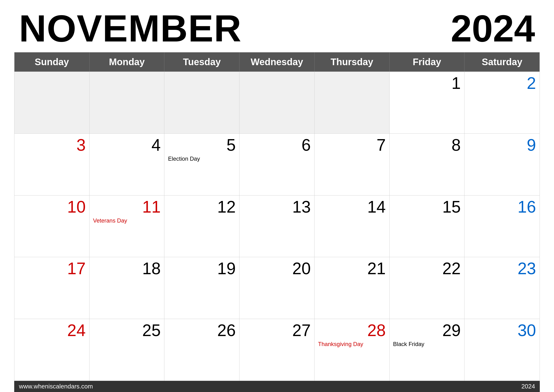 This screenshot has height=392, width=554. I want to click on day-number: 27, so click(277, 330).